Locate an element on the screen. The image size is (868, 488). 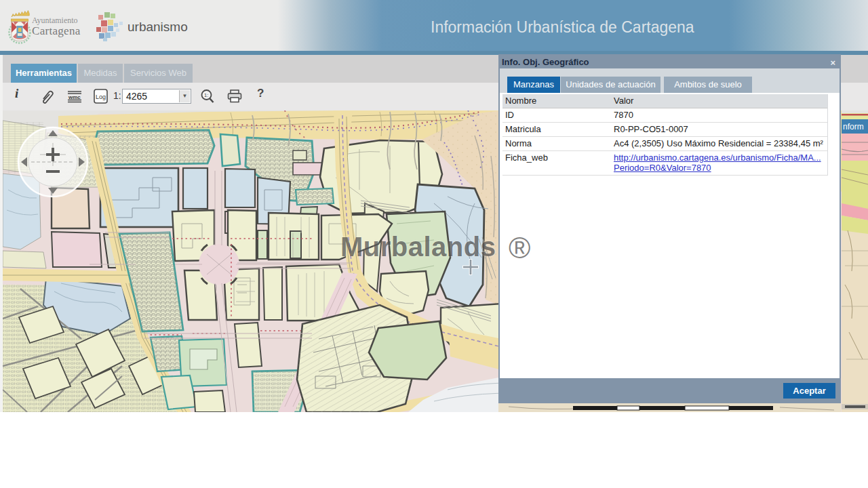
svg-text: Log is located at coordinates (100, 97).